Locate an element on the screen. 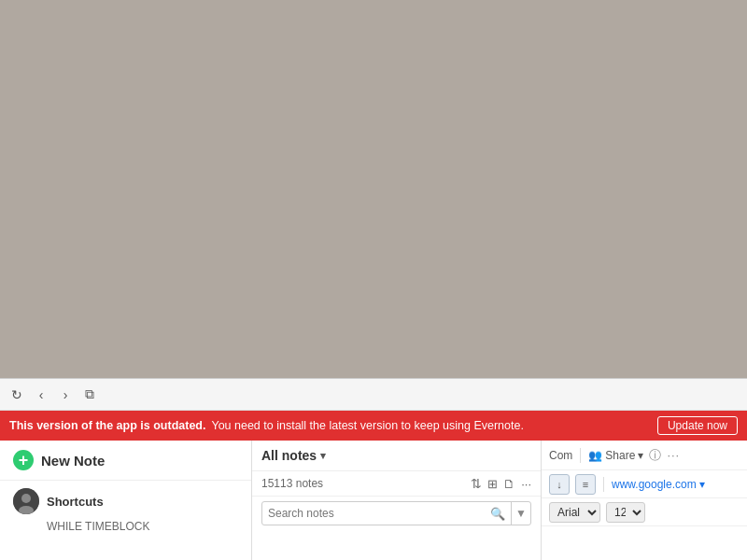  more-options-button: ··· is located at coordinates (673, 455).